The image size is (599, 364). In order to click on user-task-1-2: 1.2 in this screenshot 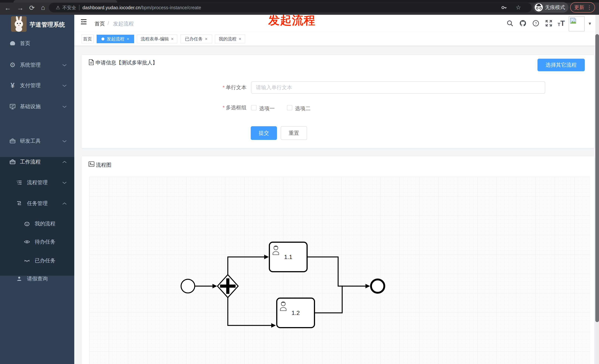, I will do `click(296, 313)`.